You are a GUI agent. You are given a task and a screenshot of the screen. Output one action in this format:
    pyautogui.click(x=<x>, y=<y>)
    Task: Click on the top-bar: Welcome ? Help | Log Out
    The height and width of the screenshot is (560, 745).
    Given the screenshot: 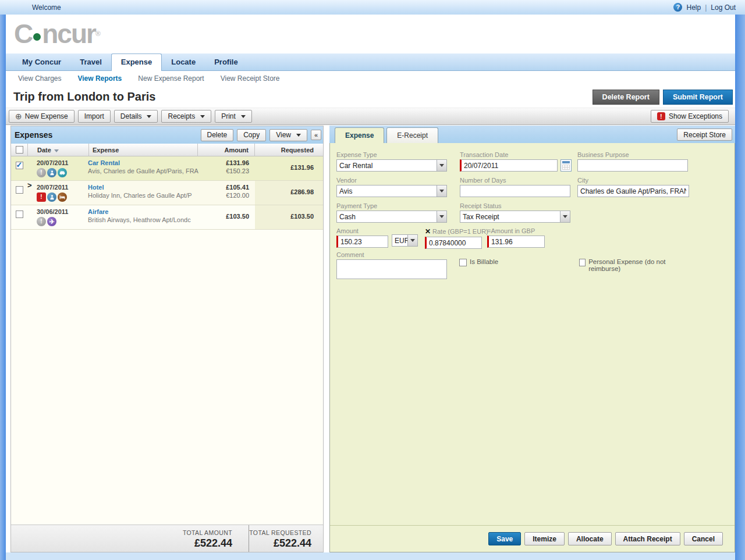 What is the action you would take?
    pyautogui.click(x=372, y=7)
    